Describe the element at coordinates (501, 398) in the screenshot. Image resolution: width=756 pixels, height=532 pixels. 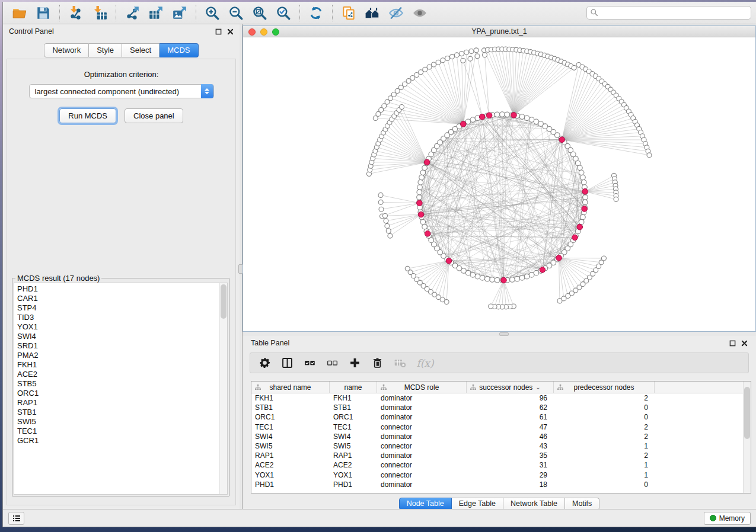
I see `table-row: FKH1FKH1dominator962` at that location.